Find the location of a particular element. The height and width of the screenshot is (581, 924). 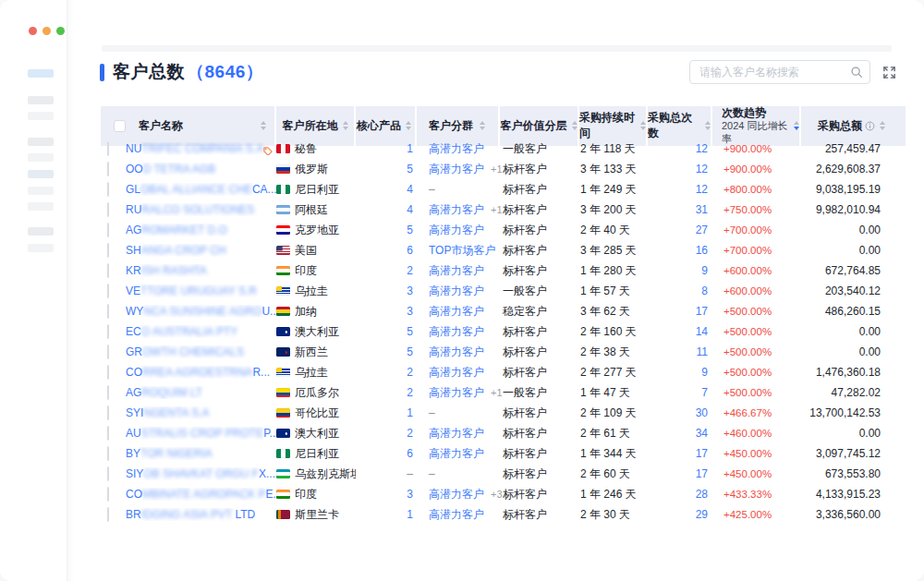

purchase-count-link: 7 is located at coordinates (680, 393).